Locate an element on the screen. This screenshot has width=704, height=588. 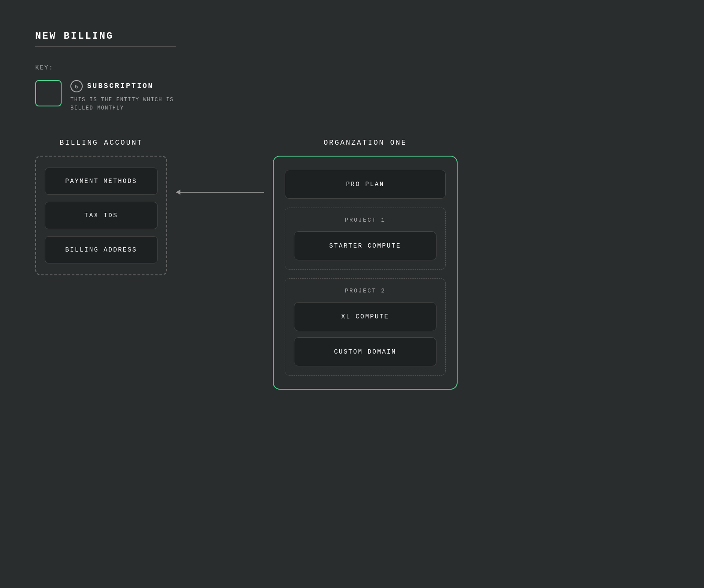
billing-account-section: BILLING ACCOUNT PAYMENT METHODS TAX IDS … is located at coordinates (101, 207).